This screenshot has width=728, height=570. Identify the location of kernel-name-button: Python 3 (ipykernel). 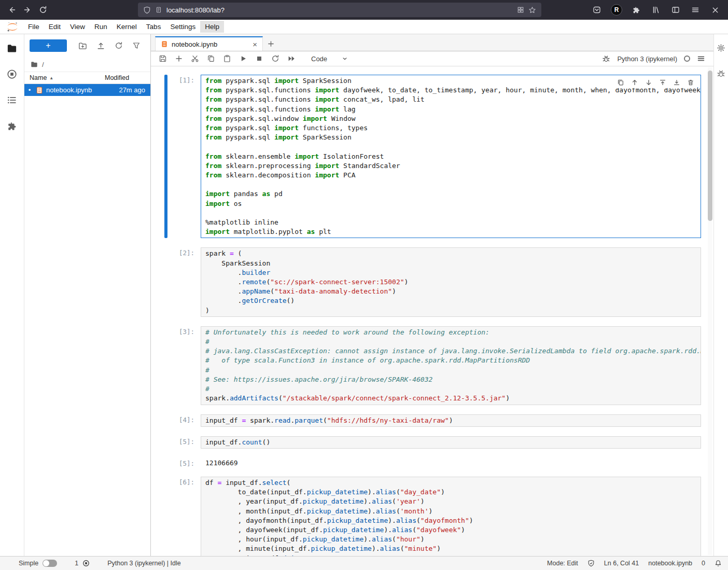
(647, 59).